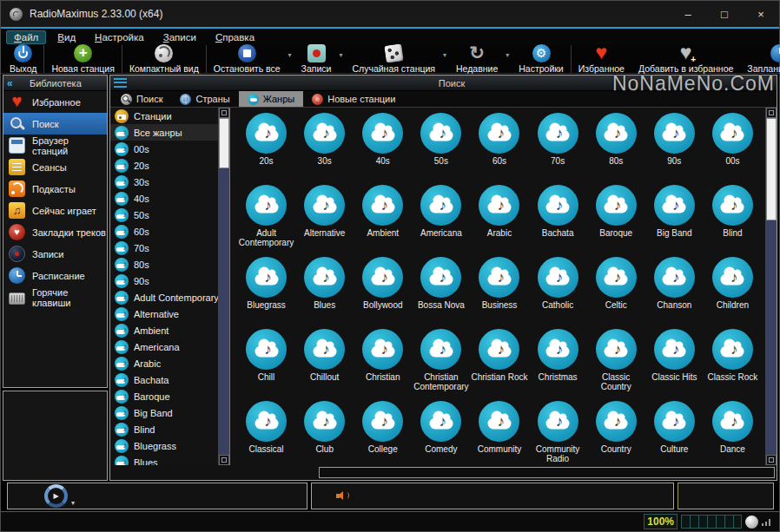 The image size is (780, 532). I want to click on play-loop-icon, so click(56, 496).